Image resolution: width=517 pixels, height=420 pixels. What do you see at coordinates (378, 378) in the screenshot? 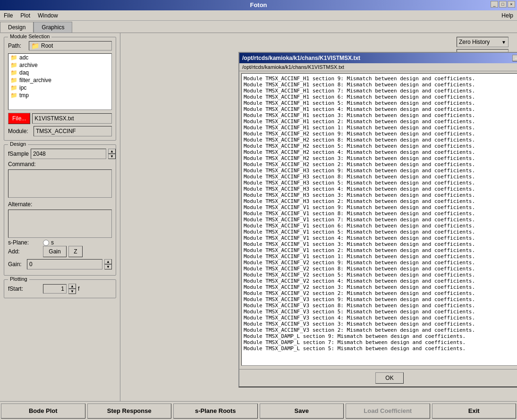
I see `dialog-footer: OK` at bounding box center [378, 378].